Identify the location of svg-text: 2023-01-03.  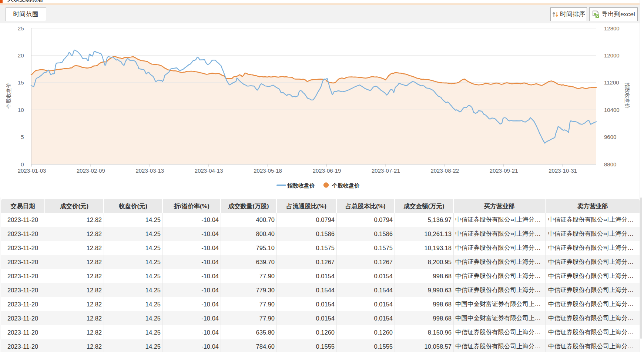
(32, 170).